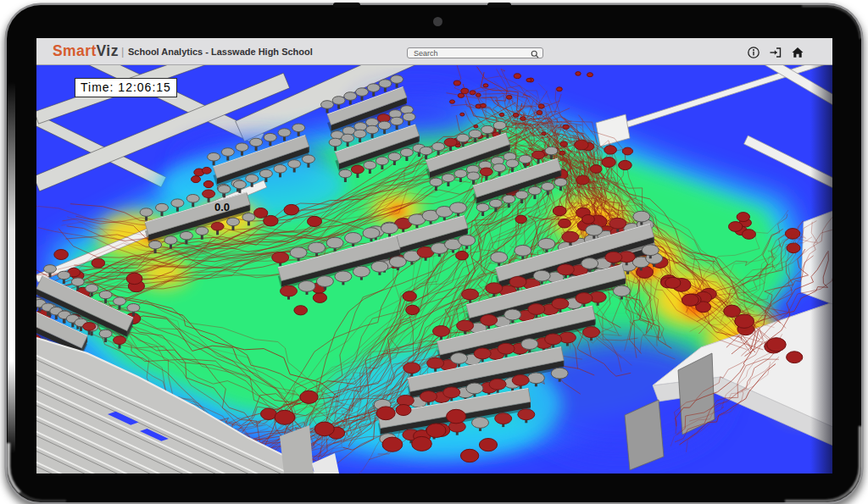  Describe the element at coordinates (347, 5) in the screenshot. I see `power-button` at that location.